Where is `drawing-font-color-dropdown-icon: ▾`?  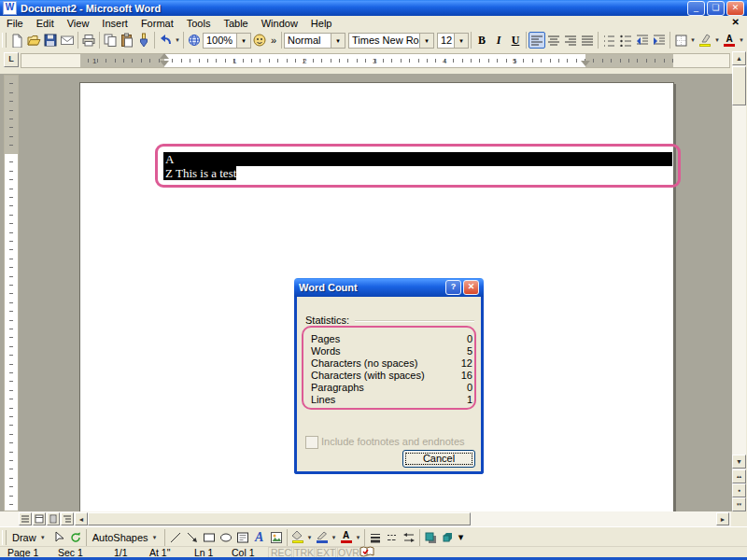 drawing-font-color-dropdown-icon: ▾ is located at coordinates (359, 538).